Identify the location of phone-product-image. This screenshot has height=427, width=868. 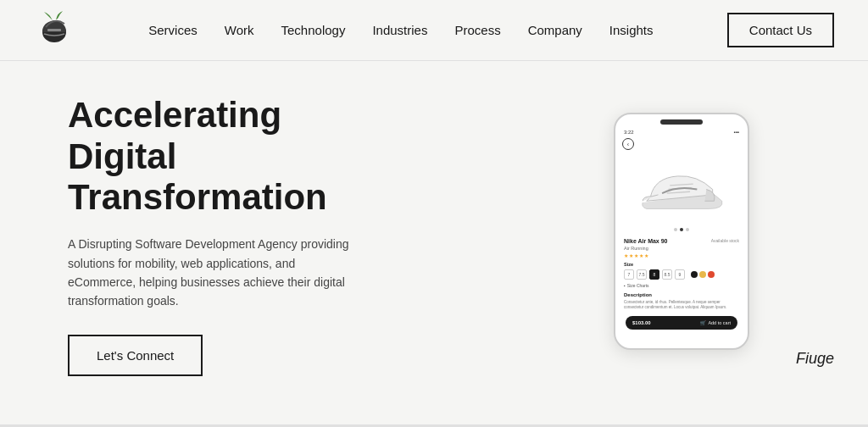
(682, 189).